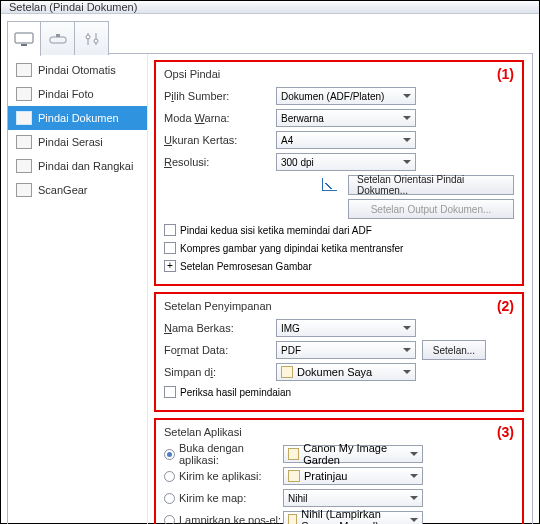 The width and height of the screenshot is (540, 524). I want to click on mail-icon, so click(292, 519).